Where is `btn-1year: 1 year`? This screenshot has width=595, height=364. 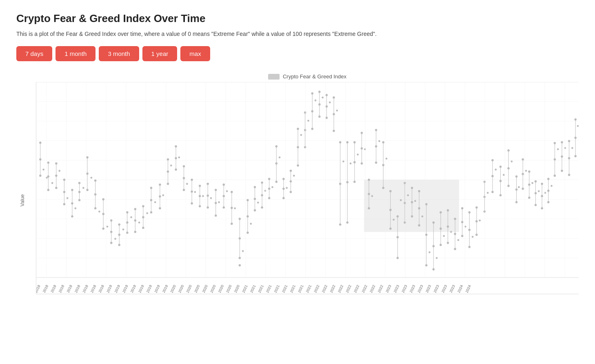 btn-1year: 1 year is located at coordinates (160, 54).